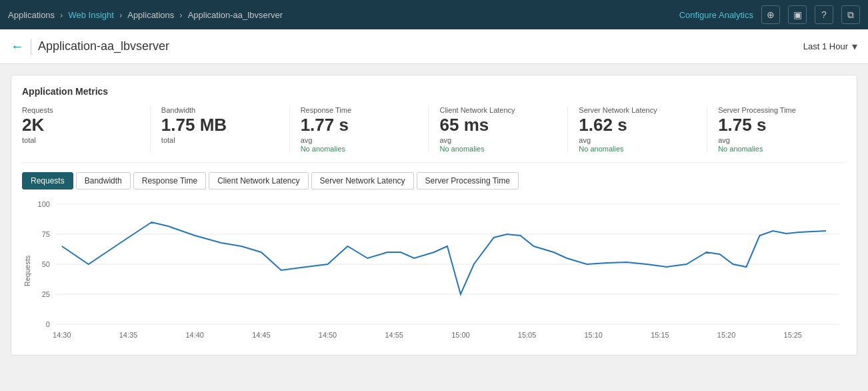 The width and height of the screenshot is (868, 391). What do you see at coordinates (660, 335) in the screenshot?
I see `svg-text: 15:15` at bounding box center [660, 335].